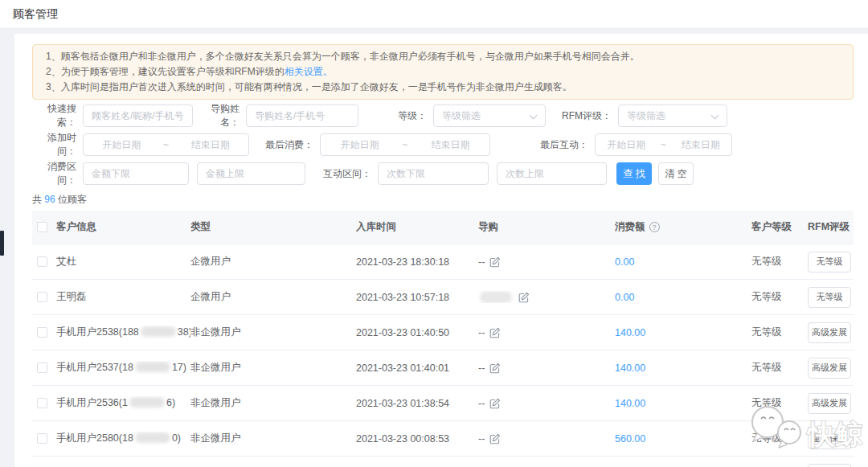 The height and width of the screenshot is (467, 868). What do you see at coordinates (443, 87) in the screenshot?
I see `notice-line-3: 3、入库时间是指用户首次进入系统的时间，可能有两种情况，一是添加了企微好友，一是…` at bounding box center [443, 87].